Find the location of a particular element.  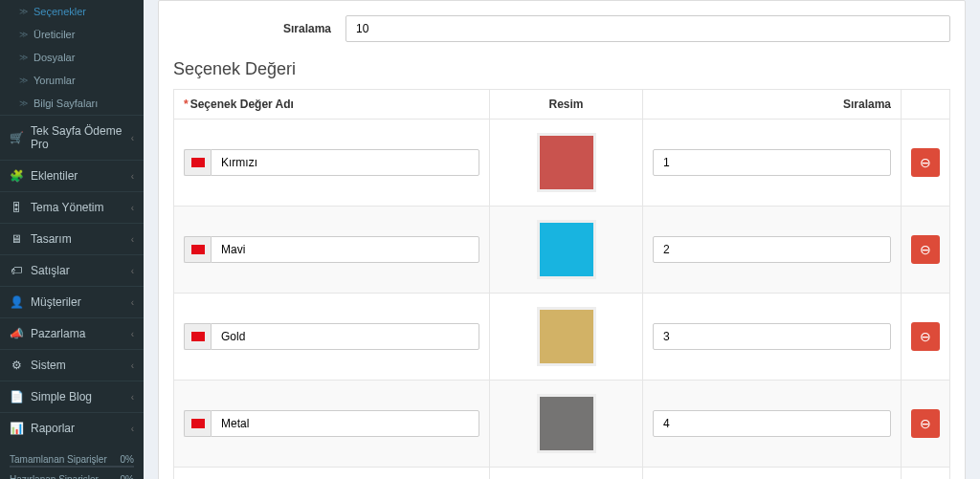

sidebar-sub-label: Bilgi Sayfaları is located at coordinates (65, 103).